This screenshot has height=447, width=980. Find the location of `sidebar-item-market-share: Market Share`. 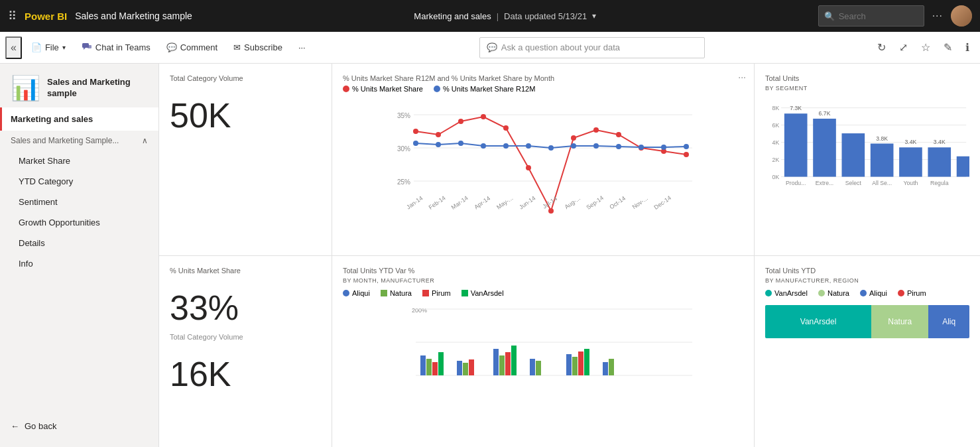

sidebar-item-market-share: Market Share is located at coordinates (80, 160).